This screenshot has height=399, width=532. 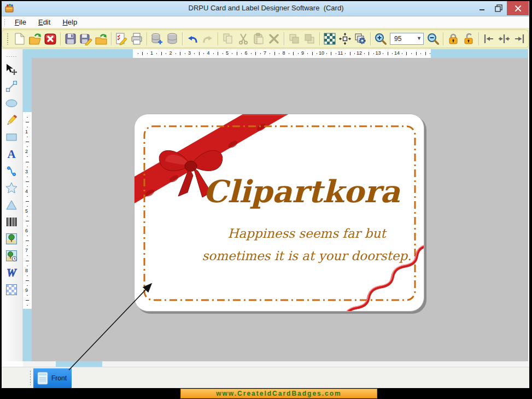 I want to click on palette-grip, so click(x=11, y=57).